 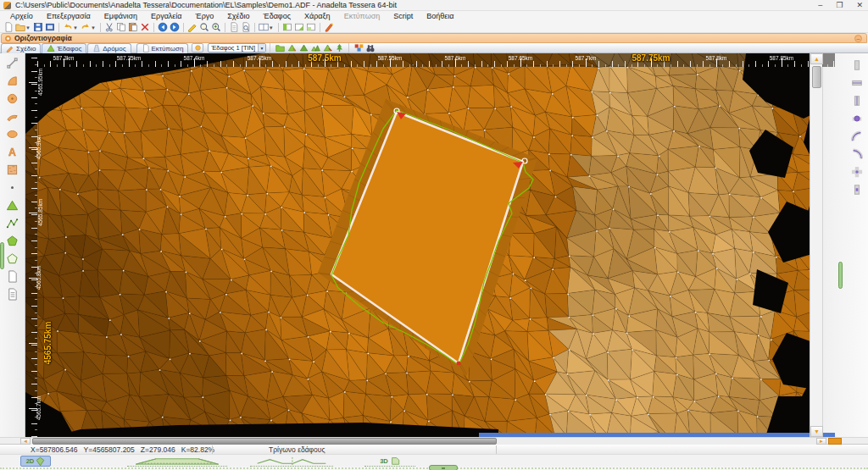 What do you see at coordinates (440, 17) in the screenshot?
I see `menu-10: Βοήθεια` at bounding box center [440, 17].